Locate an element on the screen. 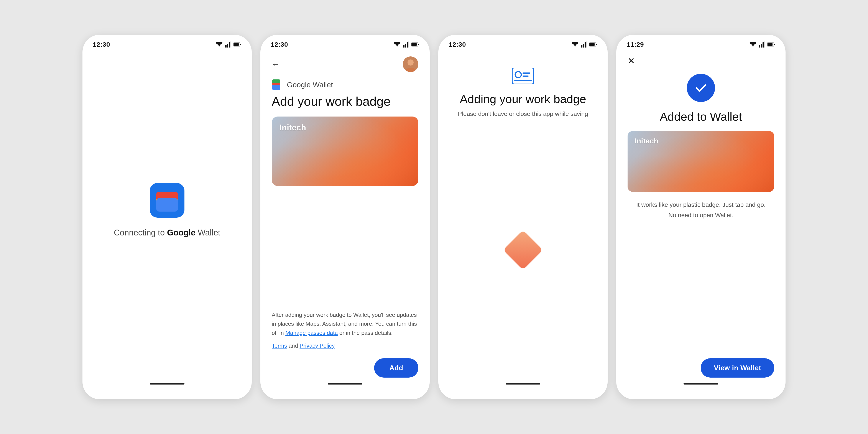 This screenshot has height=434, width=868. manage-passes-link: Manage passes data is located at coordinates (311, 333).